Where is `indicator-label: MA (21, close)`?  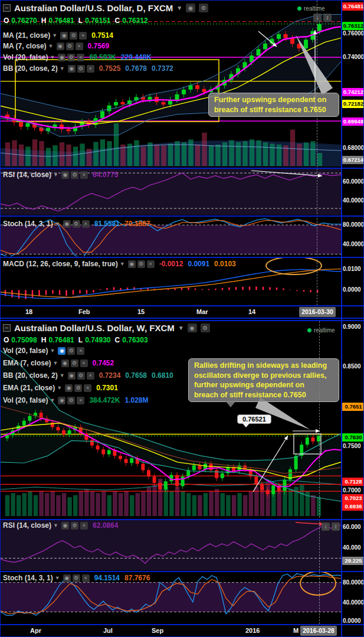 indicator-label: MA (21, close) is located at coordinates (27, 35).